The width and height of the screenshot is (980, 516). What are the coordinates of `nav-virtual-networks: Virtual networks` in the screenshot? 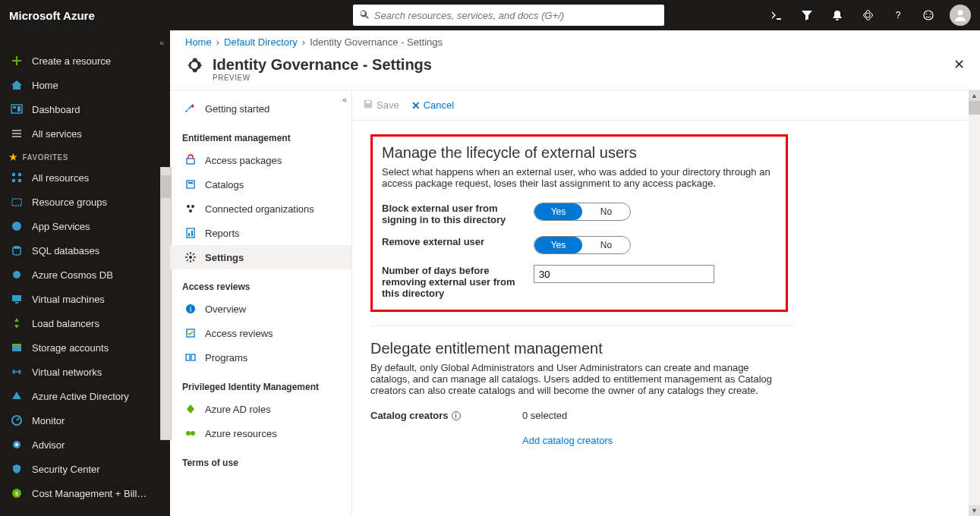 It's located at (85, 372).